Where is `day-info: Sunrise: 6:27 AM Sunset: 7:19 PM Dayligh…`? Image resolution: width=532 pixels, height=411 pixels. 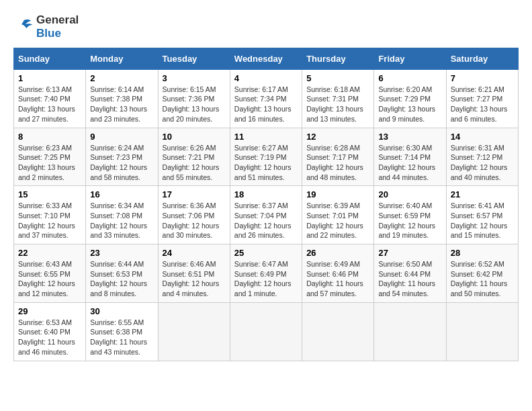
day-info: Sunrise: 6:27 AM Sunset: 7:19 PM Dayligh… is located at coordinates (266, 163).